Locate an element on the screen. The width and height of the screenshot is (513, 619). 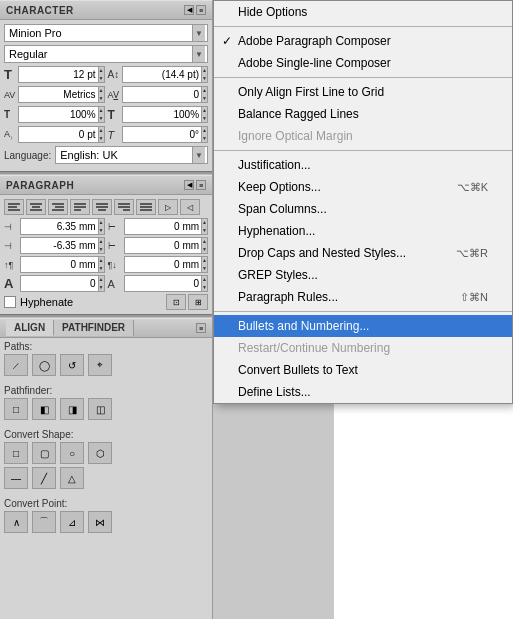
point-sym-btn: ⋈ is located at coordinates (100, 522).